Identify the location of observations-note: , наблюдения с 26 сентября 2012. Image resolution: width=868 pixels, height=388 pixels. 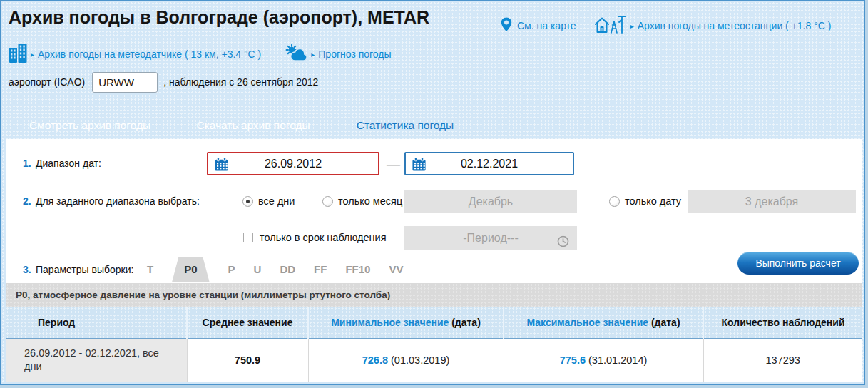
(241, 82).